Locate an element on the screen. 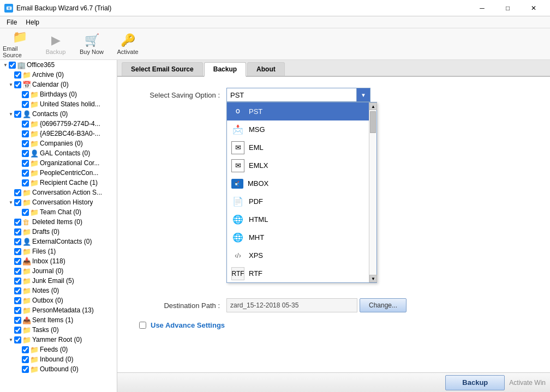  tree-item: 📁Team Chat (0) is located at coordinates (58, 212).